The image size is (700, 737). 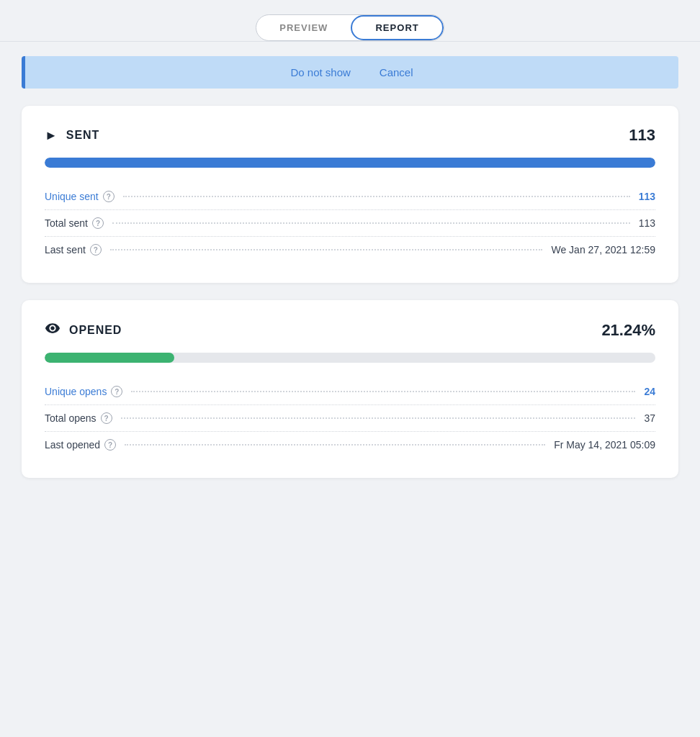 I want to click on total-sent-help-icon: ?, so click(x=98, y=223).